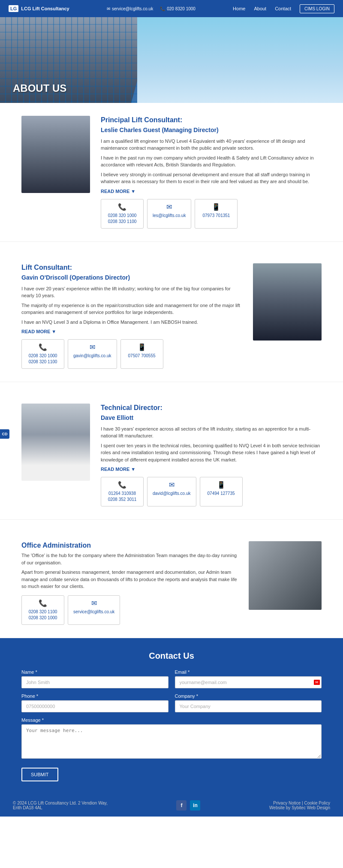 The width and height of the screenshot is (343, 868). Describe the element at coordinates (240, 60) in the screenshot. I see `hero-sky` at that location.